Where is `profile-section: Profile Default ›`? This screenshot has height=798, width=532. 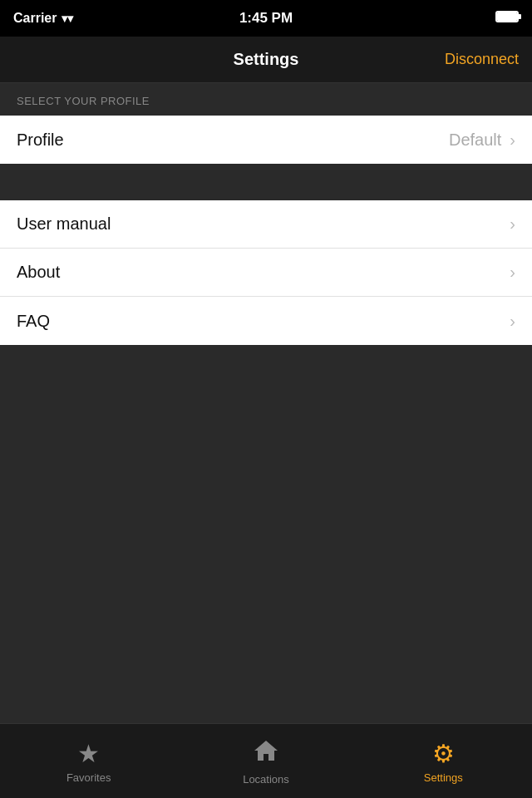
profile-section: Profile Default › is located at coordinates (266, 140).